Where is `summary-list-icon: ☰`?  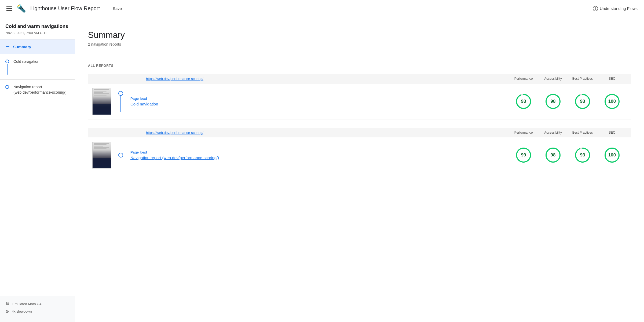
summary-list-icon: ☰ is located at coordinates (8, 47).